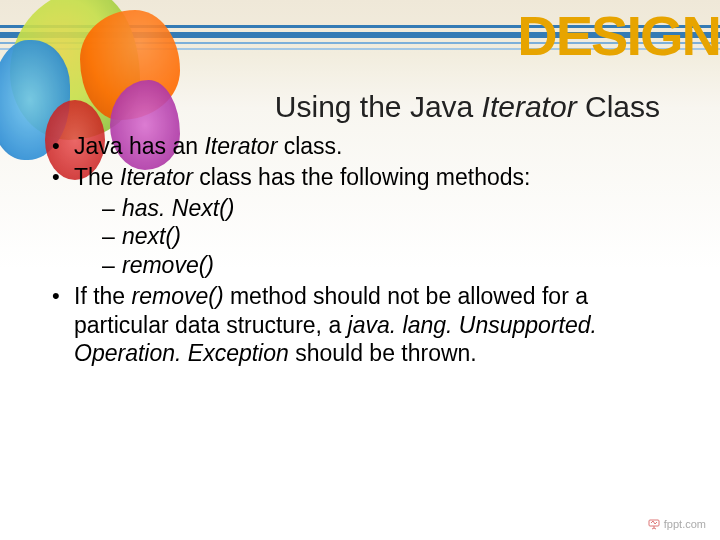  I want to click on italic-text: next(), so click(152, 236).